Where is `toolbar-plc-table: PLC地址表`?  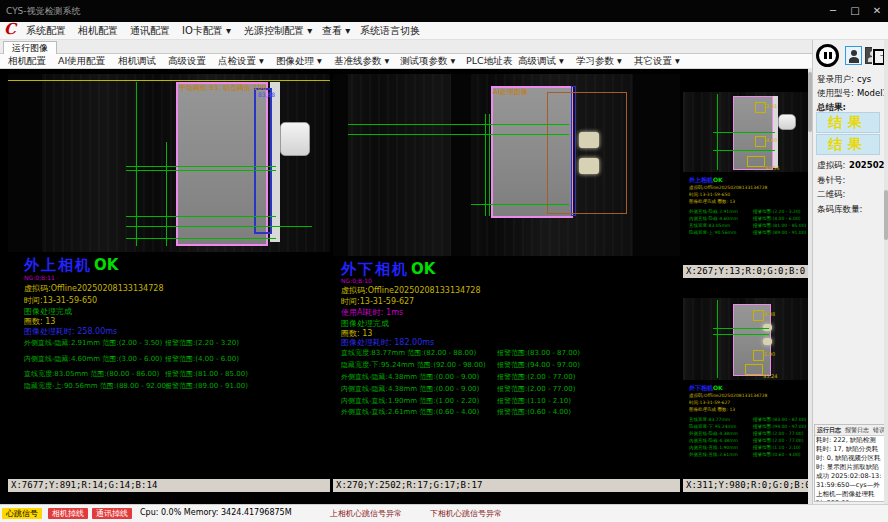 toolbar-plc-table: PLC地址表 is located at coordinates (489, 61).